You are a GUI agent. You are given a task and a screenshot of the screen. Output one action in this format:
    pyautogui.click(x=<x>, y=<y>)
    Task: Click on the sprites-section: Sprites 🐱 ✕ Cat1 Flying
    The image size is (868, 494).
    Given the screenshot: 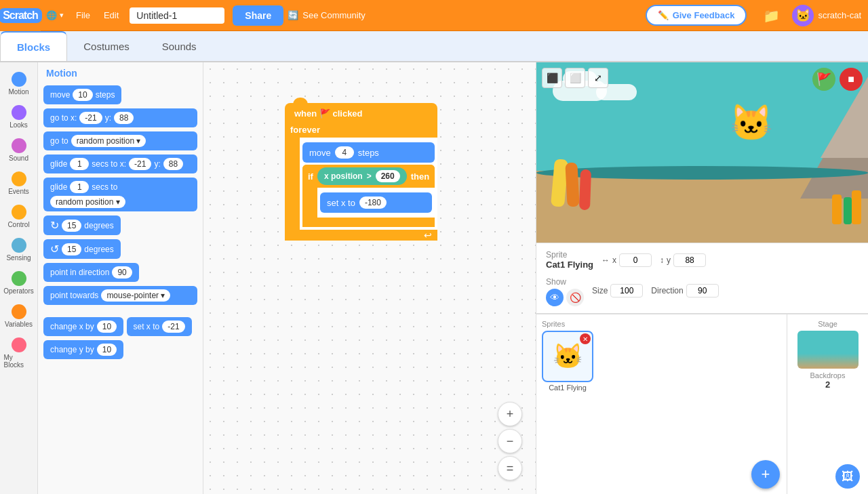 What is the action you would take?
    pyautogui.click(x=662, y=404)
    